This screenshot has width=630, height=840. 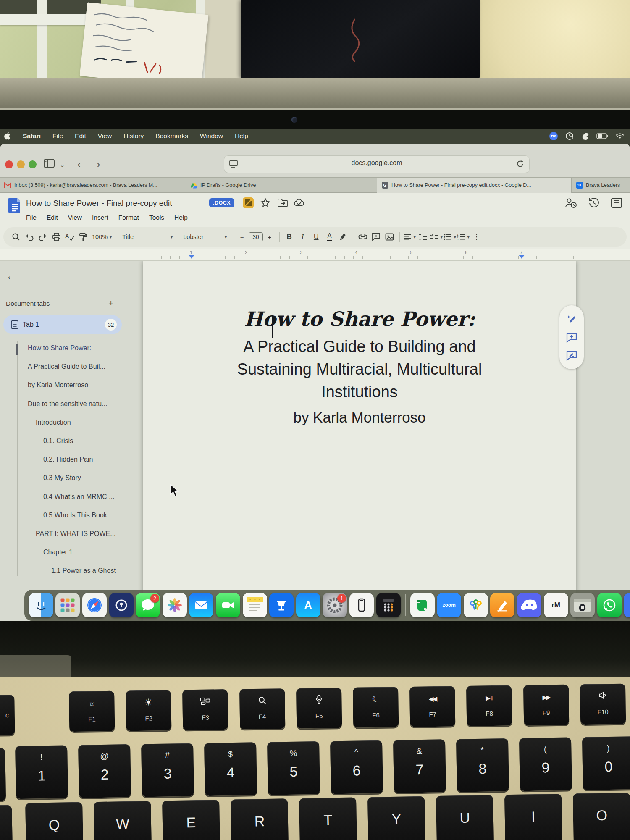 What do you see at coordinates (410, 237) in the screenshot?
I see `align-icon: ▾` at bounding box center [410, 237].